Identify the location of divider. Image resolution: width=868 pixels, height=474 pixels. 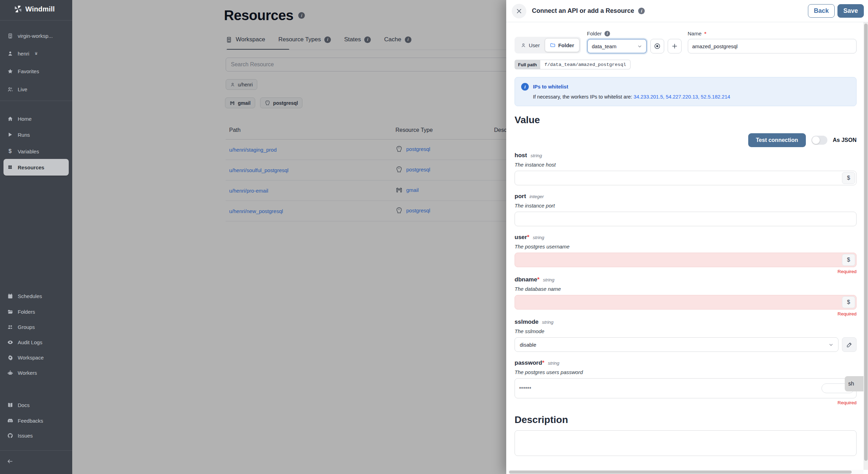
(36, 101).